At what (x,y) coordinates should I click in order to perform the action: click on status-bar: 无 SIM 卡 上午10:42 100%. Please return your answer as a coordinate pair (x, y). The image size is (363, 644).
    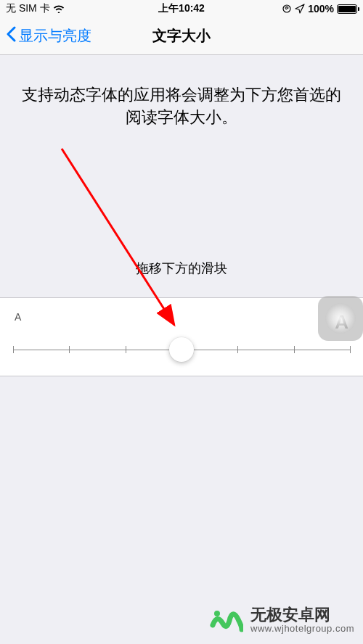
    Looking at the image, I should click on (182, 9).